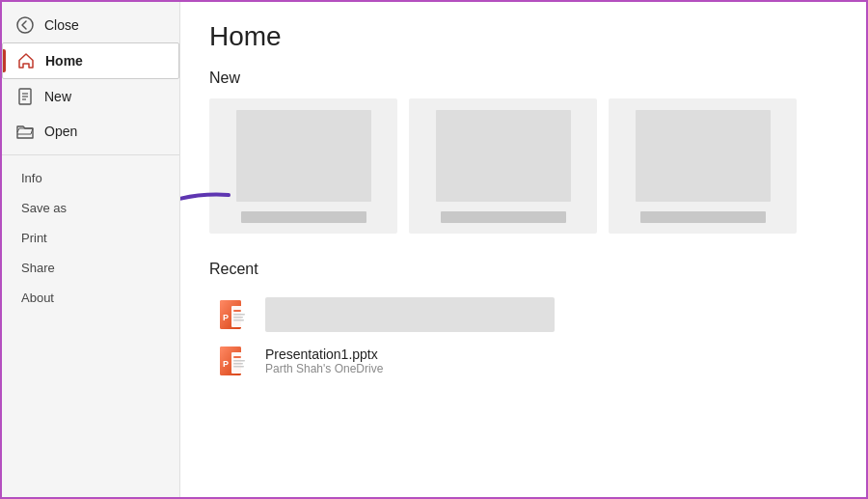 The image size is (868, 499). What do you see at coordinates (234, 315) in the screenshot?
I see `recent-item-icon-0: P` at bounding box center [234, 315].